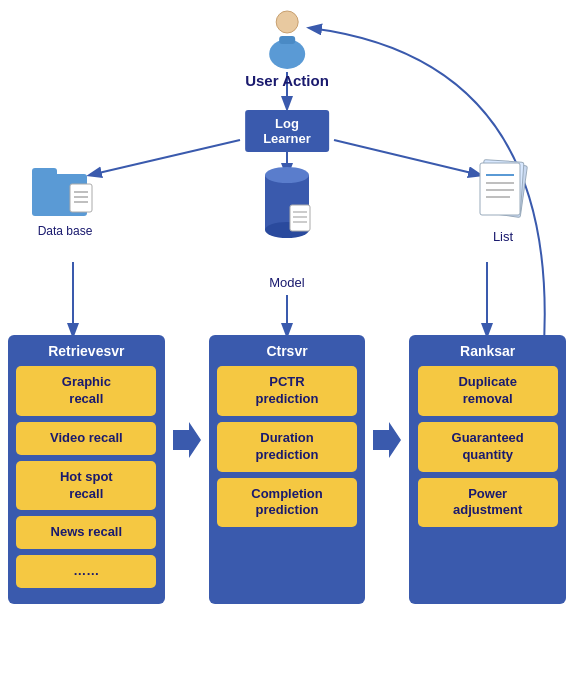  Describe the element at coordinates (86, 572) in the screenshot. I see `col-item-ellipsis: ……` at that location.